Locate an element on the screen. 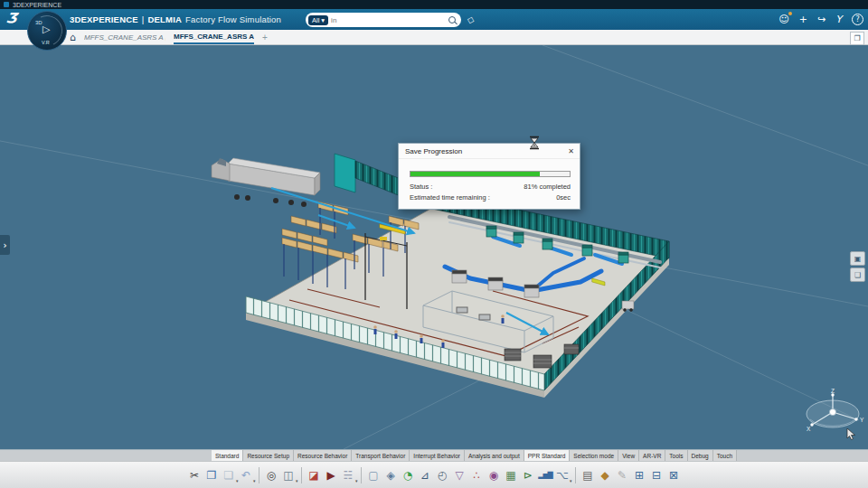  paste-icon: ❏▾ is located at coordinates (230, 475).